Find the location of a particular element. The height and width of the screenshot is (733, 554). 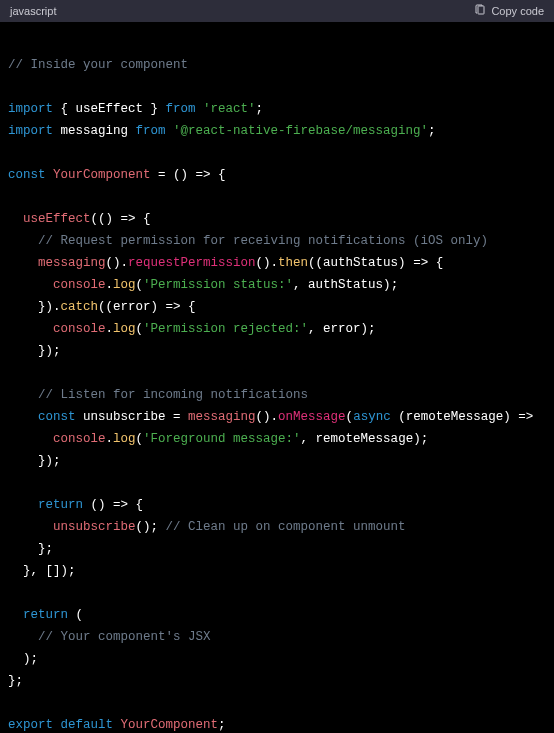

code-header: javascript Copy code is located at coordinates (277, 11).